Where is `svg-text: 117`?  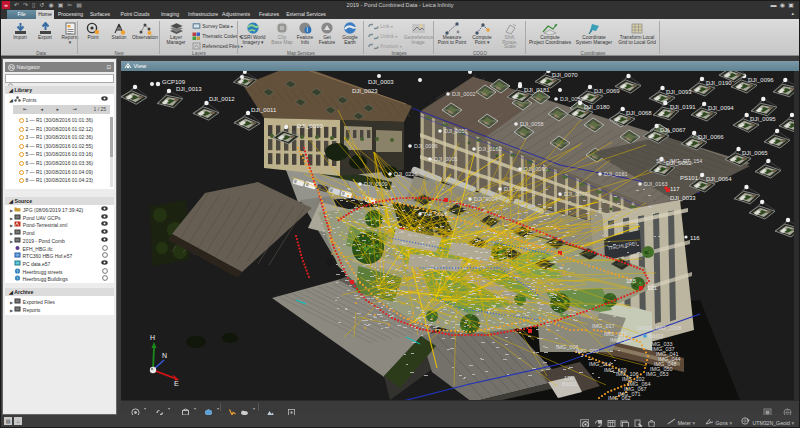
svg-text: 117 is located at coordinates (675, 189).